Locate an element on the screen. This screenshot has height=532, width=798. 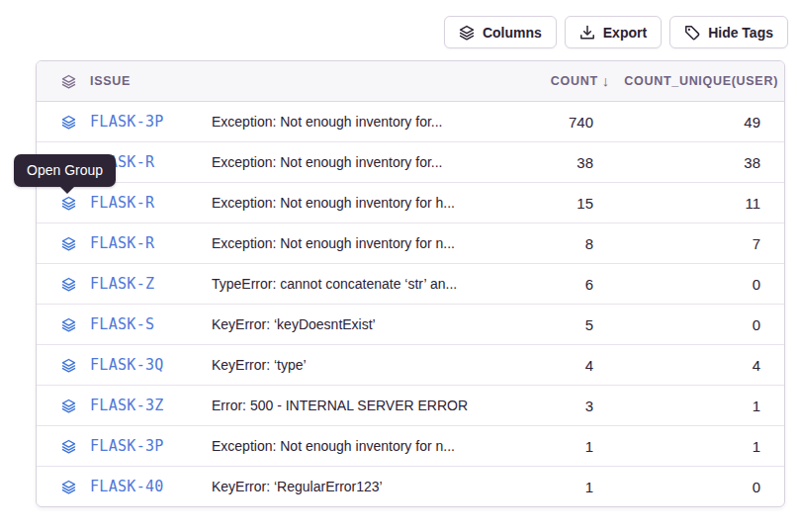
table-row: FLASK-3Z Error: 500 - INTERNAL SERVER ER… is located at coordinates (410, 405).